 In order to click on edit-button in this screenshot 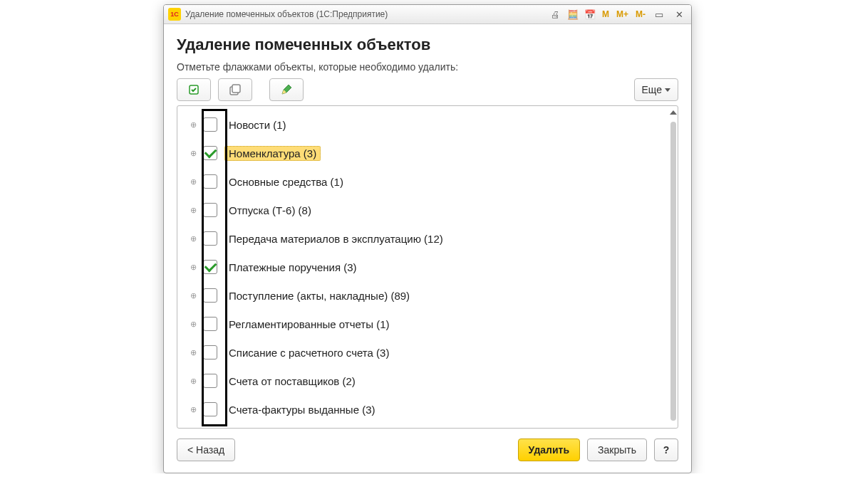, I will do `click(286, 90)`.